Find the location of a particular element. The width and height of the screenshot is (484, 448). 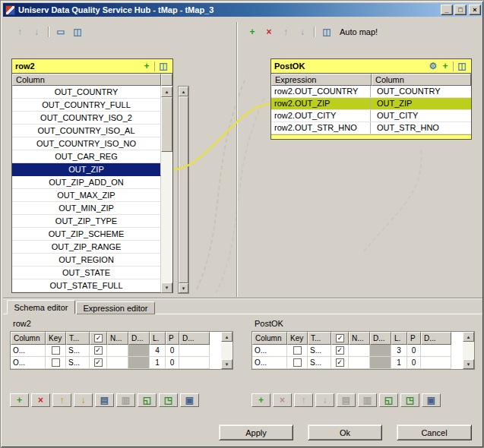

move-row-down-button: ↓ is located at coordinates (325, 400).